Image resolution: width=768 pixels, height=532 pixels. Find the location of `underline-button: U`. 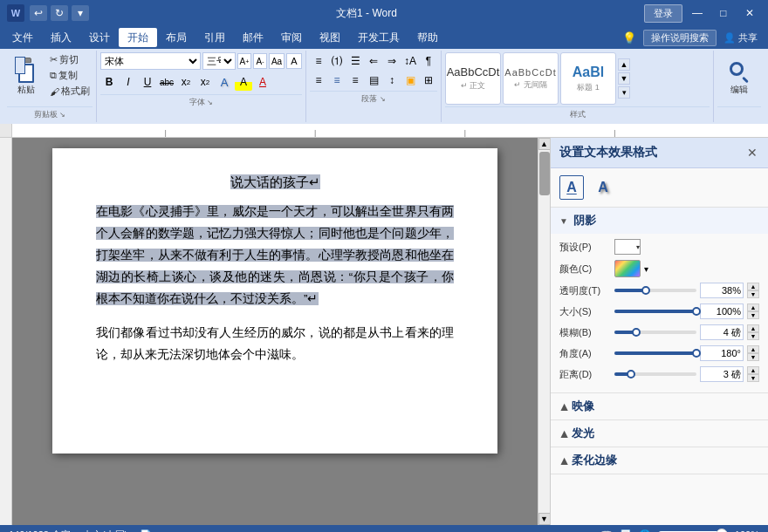

underline-button: U is located at coordinates (147, 82).